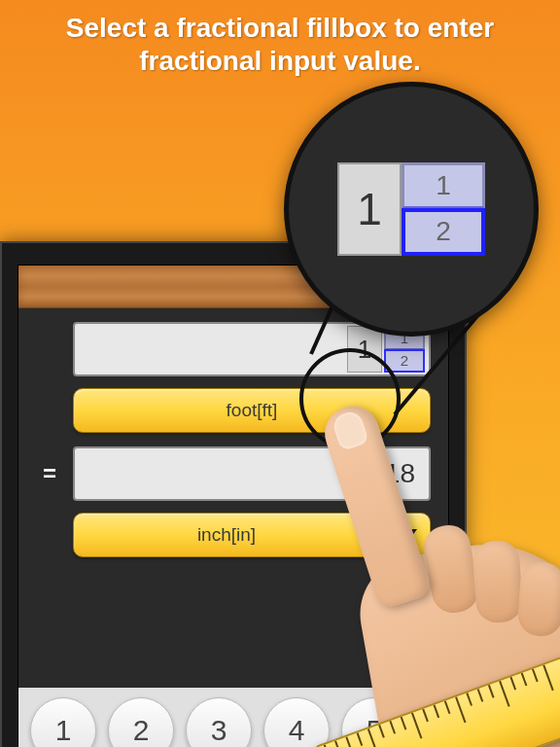 The height and width of the screenshot is (747, 560). What do you see at coordinates (63, 722) in the screenshot?
I see `key-1: 1` at bounding box center [63, 722].